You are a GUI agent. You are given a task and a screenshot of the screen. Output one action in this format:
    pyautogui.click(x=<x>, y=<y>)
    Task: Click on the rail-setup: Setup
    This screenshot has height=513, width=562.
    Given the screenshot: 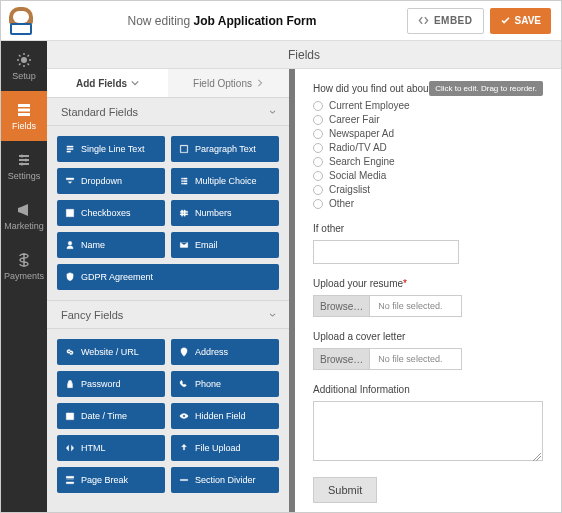 What is the action you would take?
    pyautogui.click(x=24, y=66)
    